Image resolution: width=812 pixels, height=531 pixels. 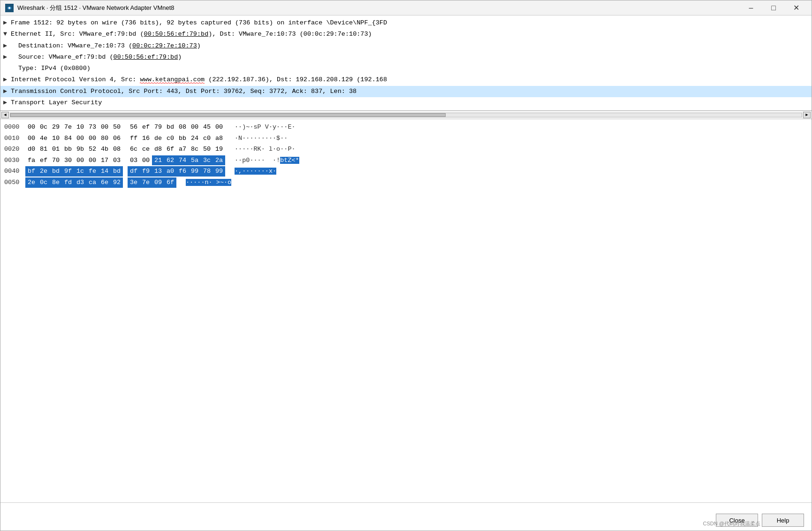 I want to click on hex-byte: 84, so click(x=68, y=139).